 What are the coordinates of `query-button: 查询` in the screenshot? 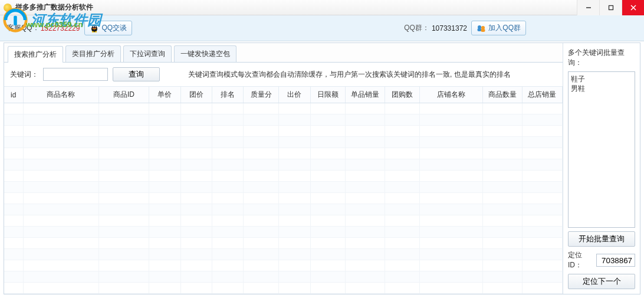 It's located at (136, 74).